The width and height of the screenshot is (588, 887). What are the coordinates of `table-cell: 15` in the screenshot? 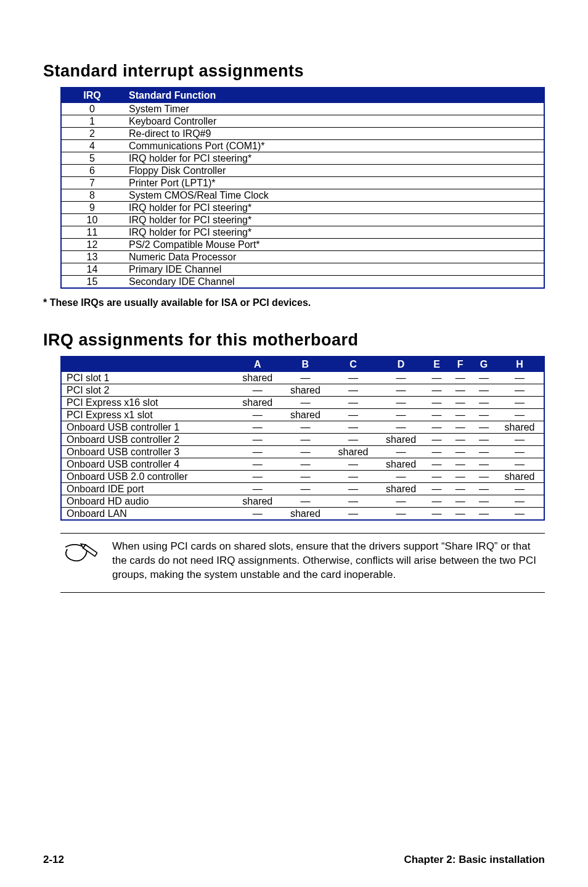 It's located at (92, 283).